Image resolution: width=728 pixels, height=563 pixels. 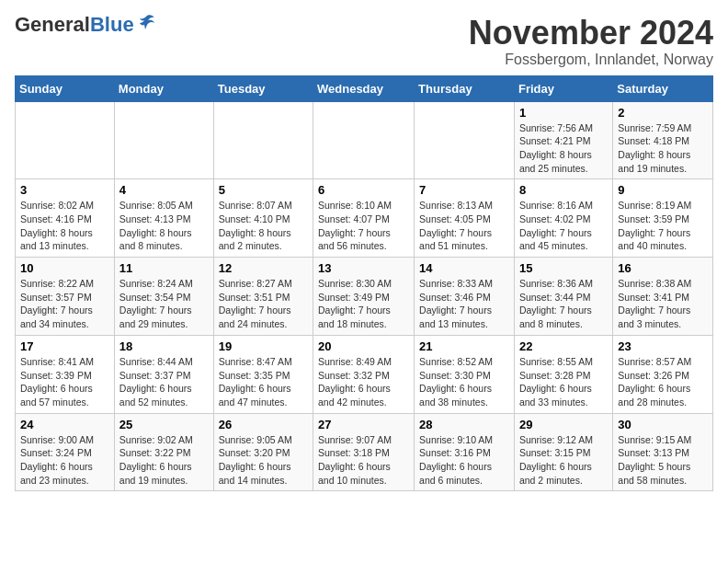 I want to click on weekday-saturday: Saturday, so click(x=664, y=88).